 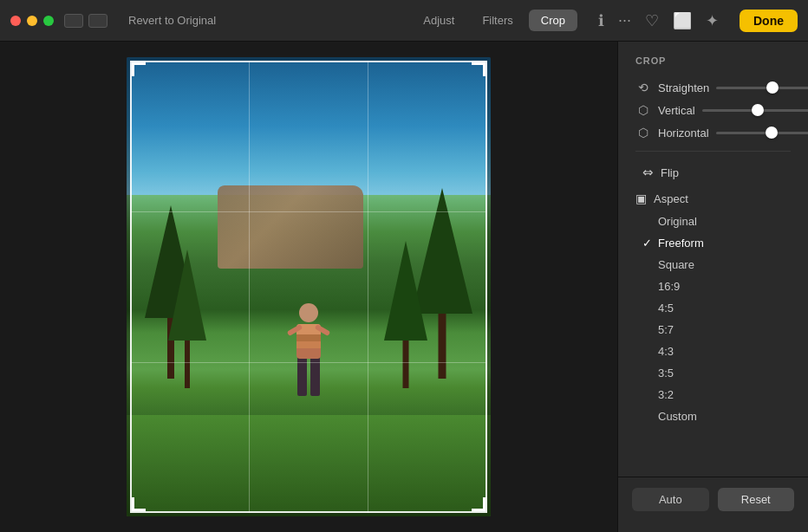 What do you see at coordinates (713, 395) in the screenshot?
I see `aspect-item-3-2: 3:2` at bounding box center [713, 395].